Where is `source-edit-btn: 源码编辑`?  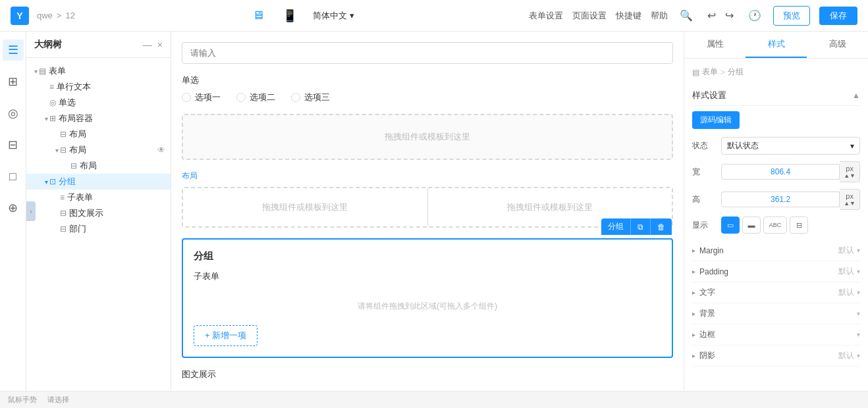 source-edit-btn: 源码编辑 is located at coordinates (716, 120).